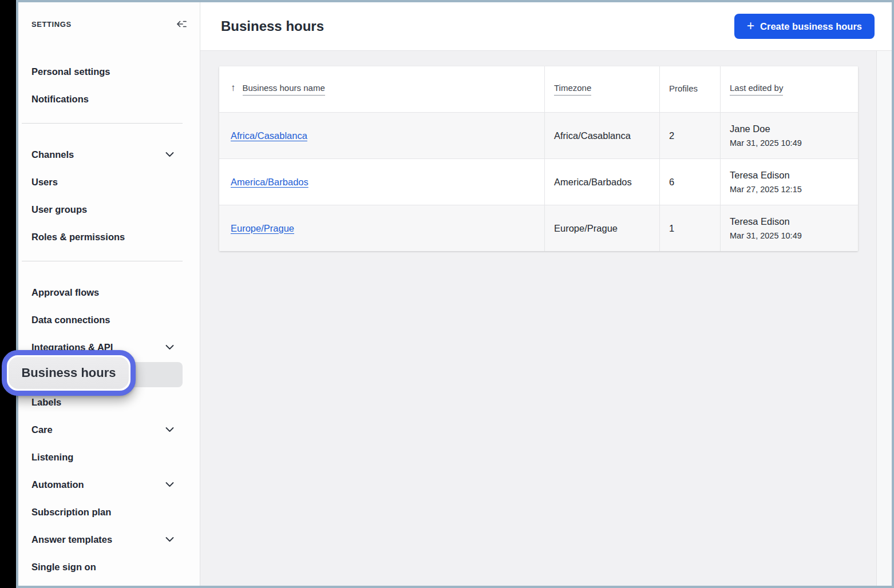 The height and width of the screenshot is (588, 894). I want to click on page-title: Business hours, so click(272, 26).